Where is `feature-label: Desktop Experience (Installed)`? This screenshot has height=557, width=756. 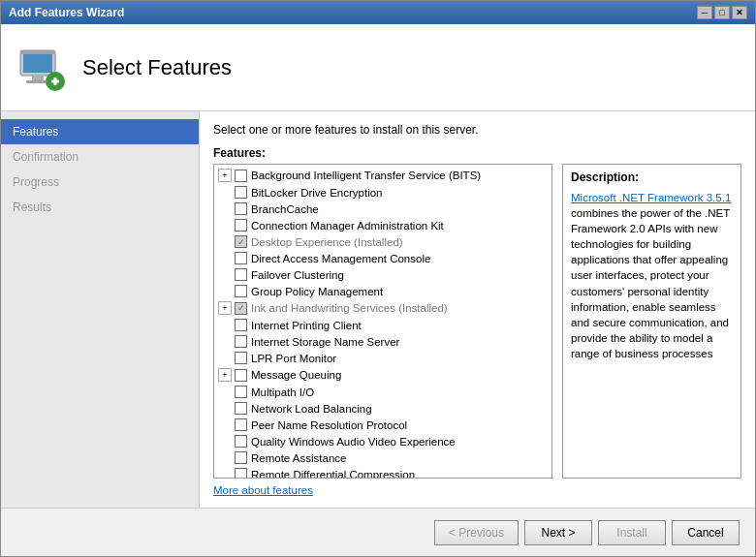
feature-label: Desktop Experience (Installed) is located at coordinates (328, 242).